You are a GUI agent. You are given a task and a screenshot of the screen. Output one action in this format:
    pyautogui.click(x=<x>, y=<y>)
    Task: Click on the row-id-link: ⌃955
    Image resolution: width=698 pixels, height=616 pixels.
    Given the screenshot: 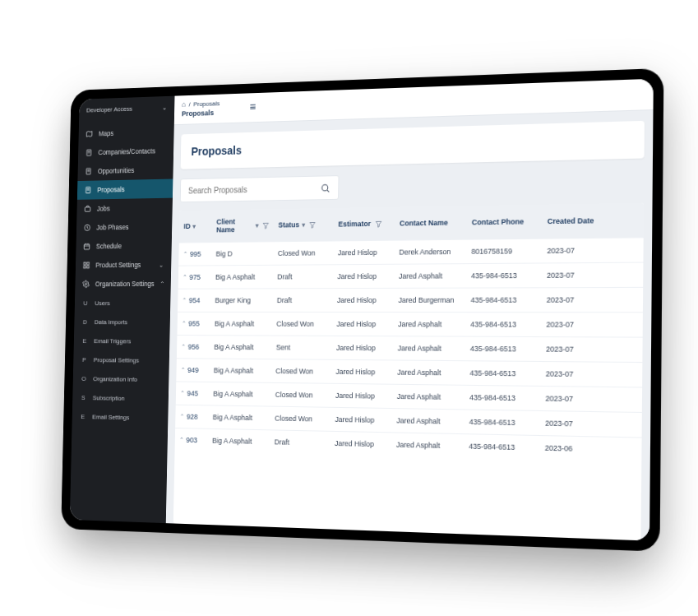 What is the action you would take?
    pyautogui.click(x=191, y=323)
    